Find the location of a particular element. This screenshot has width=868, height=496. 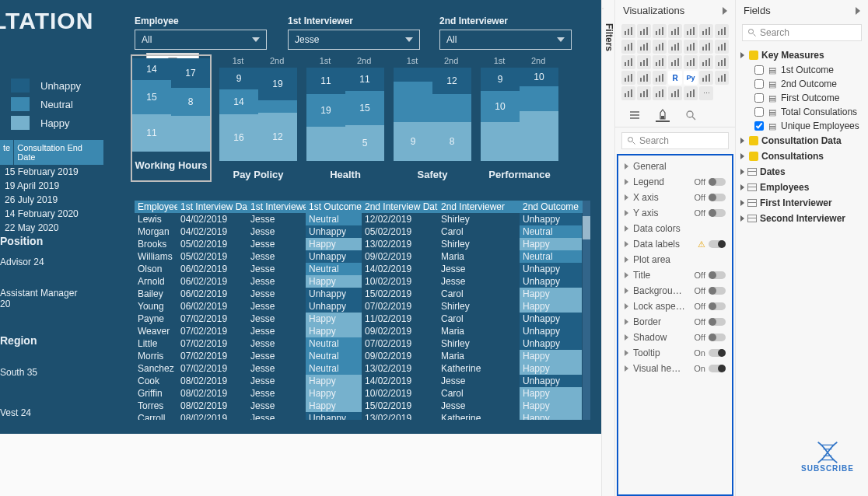

scatter-viz-icon is located at coordinates (675, 47).